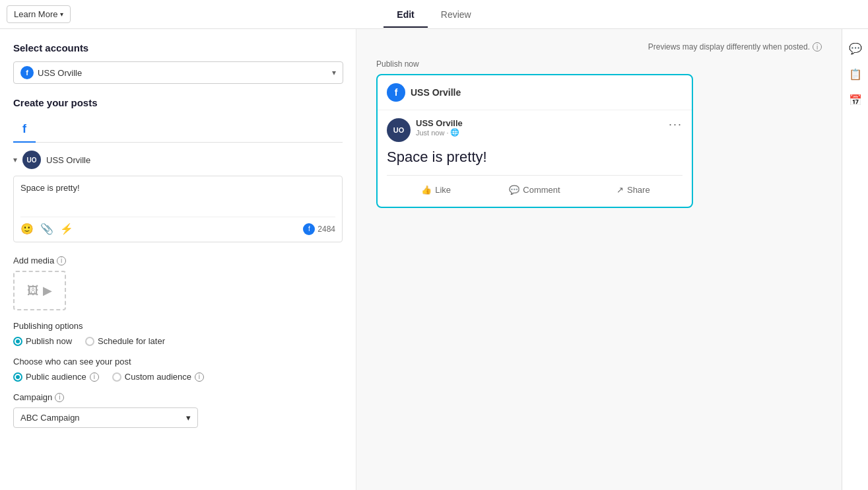 This screenshot has height=490, width=868. What do you see at coordinates (56, 376) in the screenshot?
I see `public-audience-option: Public audience i` at bounding box center [56, 376].